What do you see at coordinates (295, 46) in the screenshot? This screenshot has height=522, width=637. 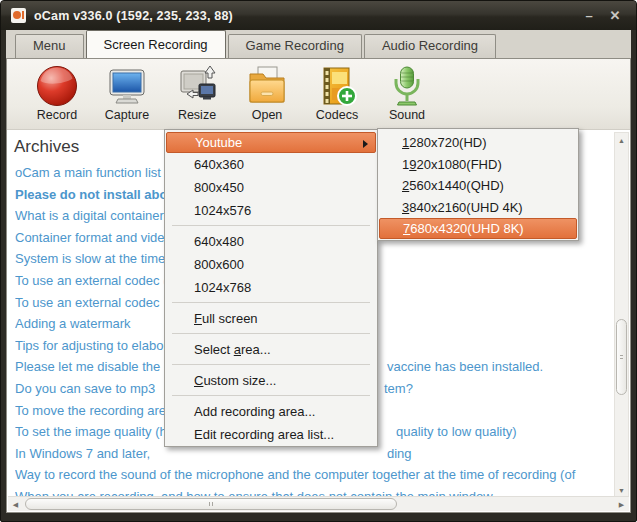 I see `tab-game-recording: Game Recording` at bounding box center [295, 46].